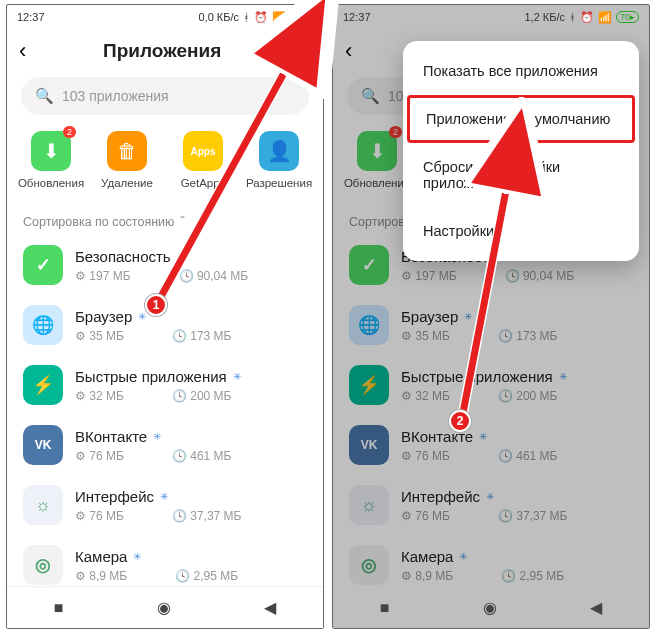  I want to click on app-row: 🌐Браузер ✳⚙ 35 МБ🕓 173 МБ, so click(491, 325).